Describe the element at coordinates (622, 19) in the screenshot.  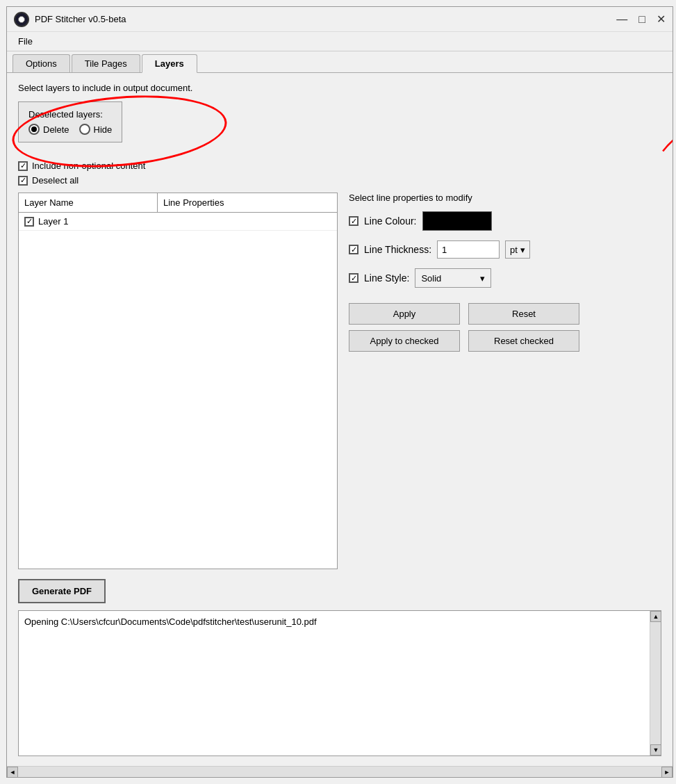
I see `minimize-button: —` at that location.